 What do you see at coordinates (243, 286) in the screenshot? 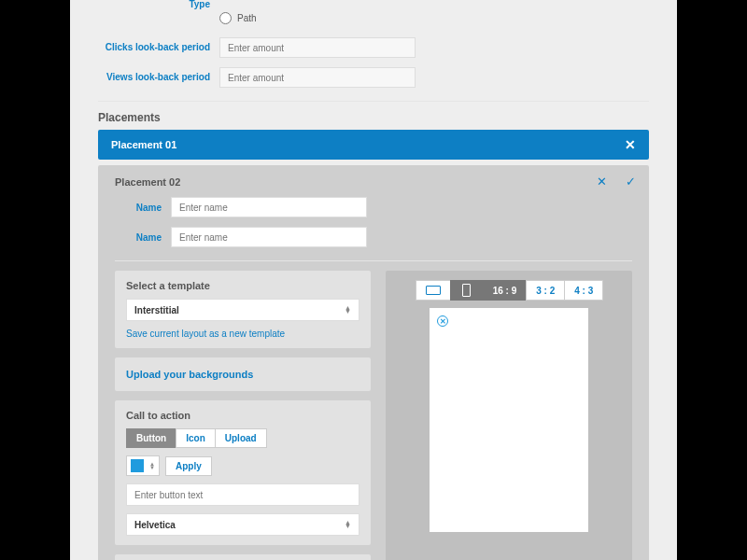
I see `template-heading: Select a template` at bounding box center [243, 286].